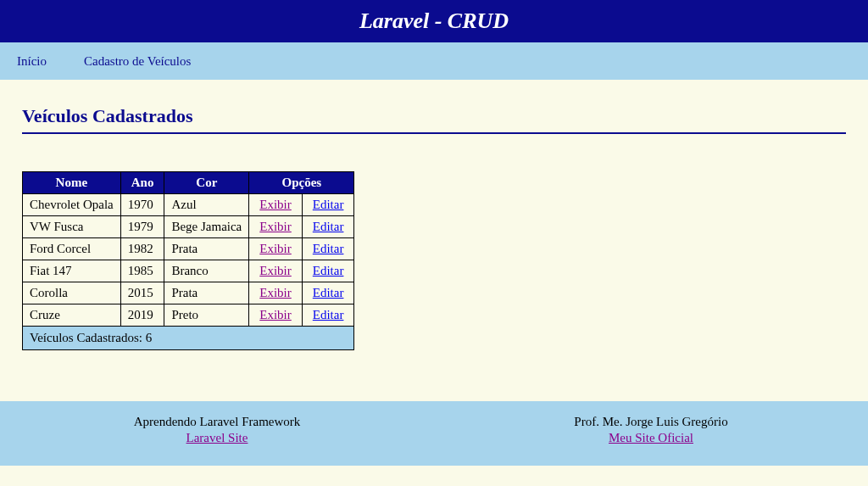 The width and height of the screenshot is (868, 486). What do you see at coordinates (188, 227) in the screenshot?
I see `table-row: VW Fusca1979Bege JamaicaExibirEditar` at bounding box center [188, 227].